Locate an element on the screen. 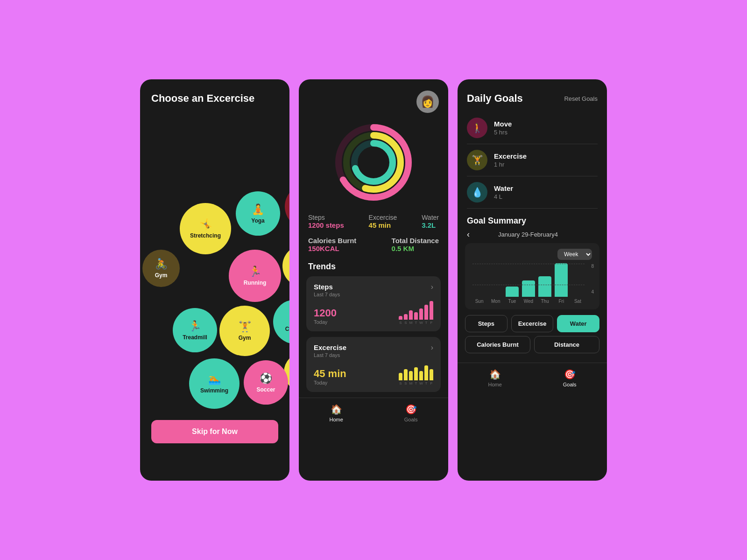 The width and height of the screenshot is (747, 560). bar-wed: Wed is located at coordinates (529, 292).